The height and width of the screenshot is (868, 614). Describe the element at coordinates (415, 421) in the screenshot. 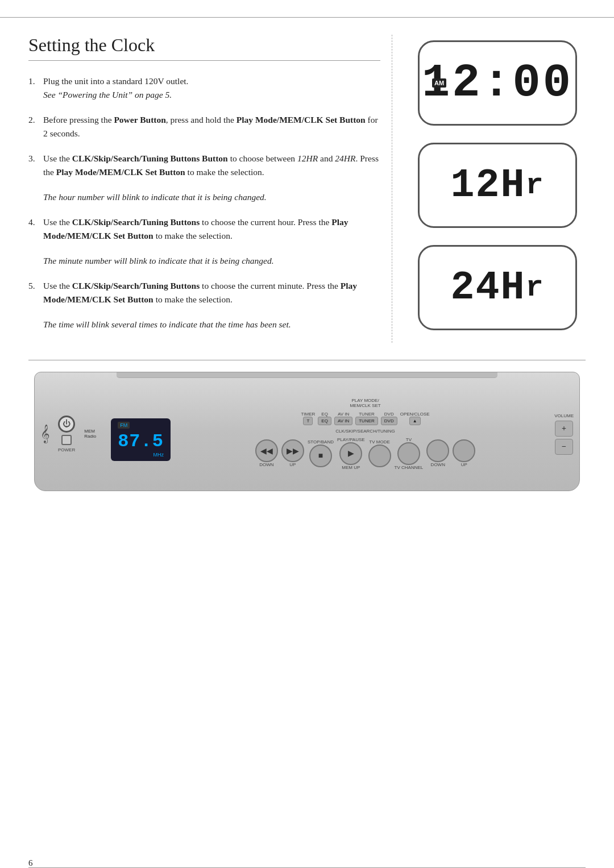

I see `open-close-button: ▲` at that location.